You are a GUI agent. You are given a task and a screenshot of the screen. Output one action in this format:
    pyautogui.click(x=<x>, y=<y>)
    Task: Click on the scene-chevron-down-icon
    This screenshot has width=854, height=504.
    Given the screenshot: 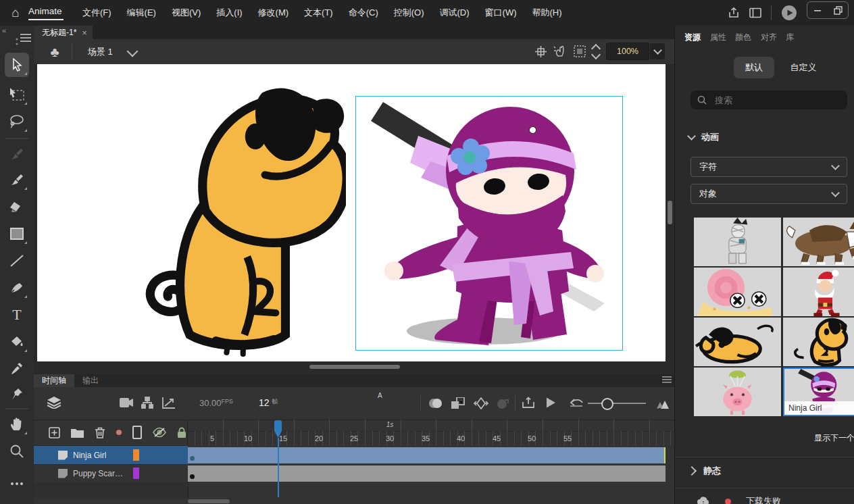 What is the action you would take?
    pyautogui.click(x=132, y=51)
    